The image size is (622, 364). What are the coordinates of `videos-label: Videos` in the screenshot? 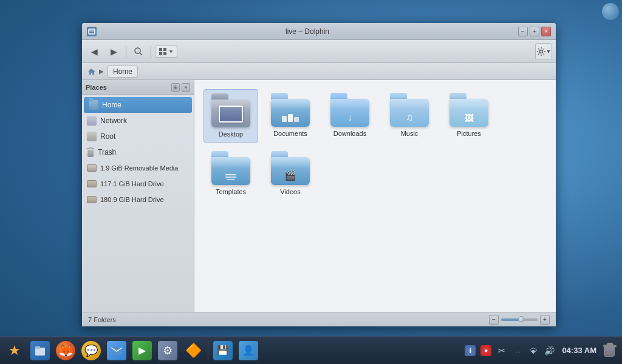 It's located at (290, 192).